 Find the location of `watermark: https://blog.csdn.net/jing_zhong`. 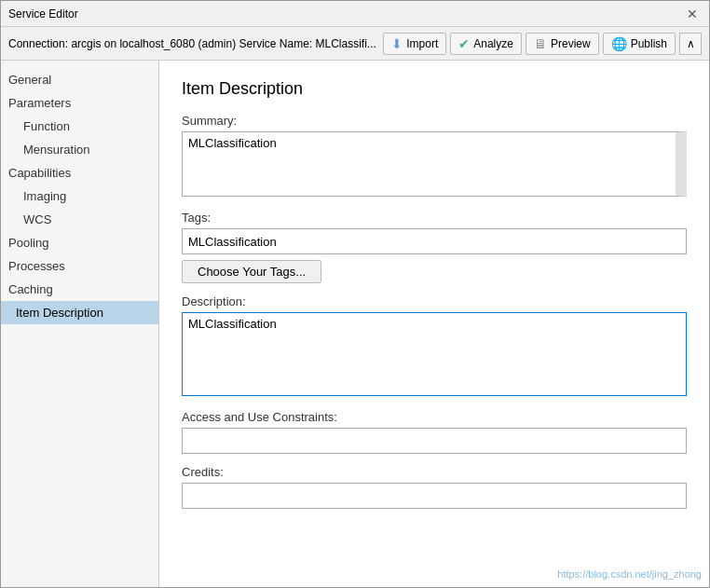

watermark: https://blog.csdn.net/jing_zhong is located at coordinates (630, 574).